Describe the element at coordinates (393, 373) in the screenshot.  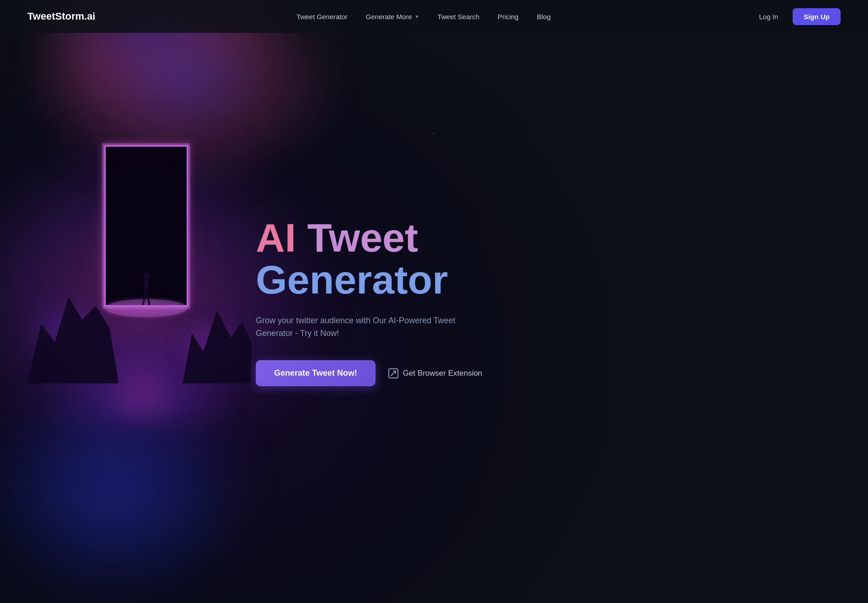
I see `external-link-icon` at that location.